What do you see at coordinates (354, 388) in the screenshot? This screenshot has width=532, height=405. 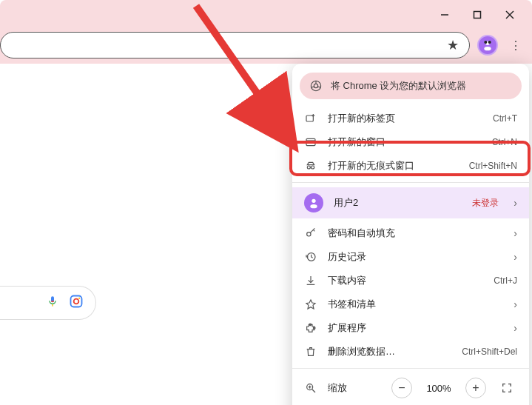 I see `zoom-label: 缩放` at bounding box center [354, 388].